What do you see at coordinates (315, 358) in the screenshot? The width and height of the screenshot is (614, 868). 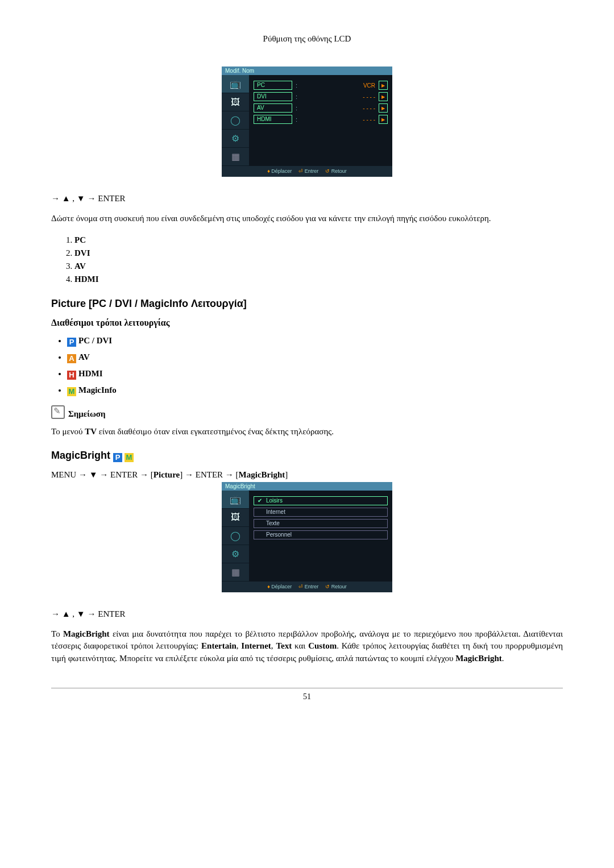 I see `mode-item-av: AAV` at bounding box center [315, 358].